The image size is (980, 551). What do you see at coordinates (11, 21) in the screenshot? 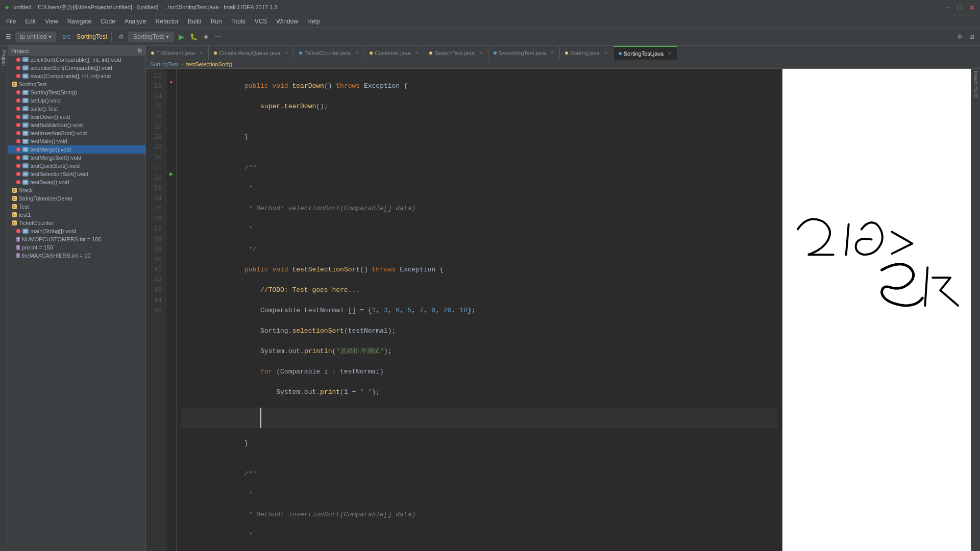
I see `menu-file: File` at bounding box center [11, 21].